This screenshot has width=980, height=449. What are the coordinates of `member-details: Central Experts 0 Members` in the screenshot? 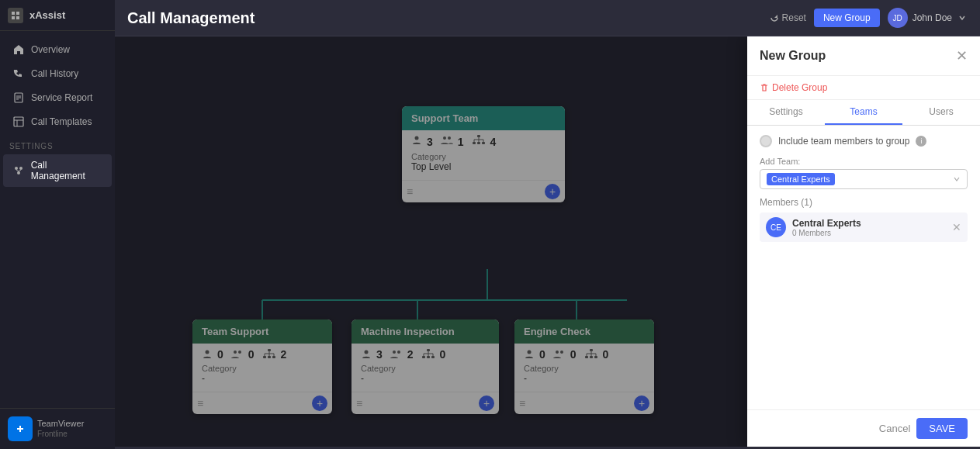 It's located at (827, 228).